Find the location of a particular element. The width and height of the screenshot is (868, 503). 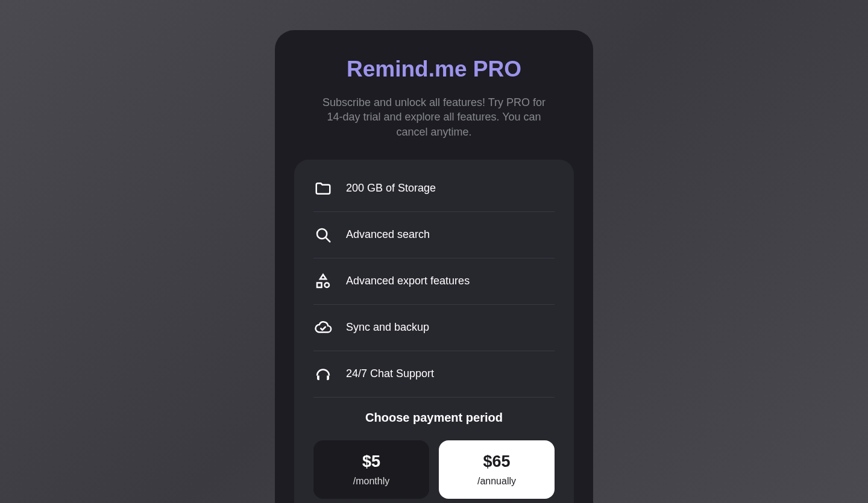

feature-label: 24/7 Chat Support is located at coordinates (390, 373).